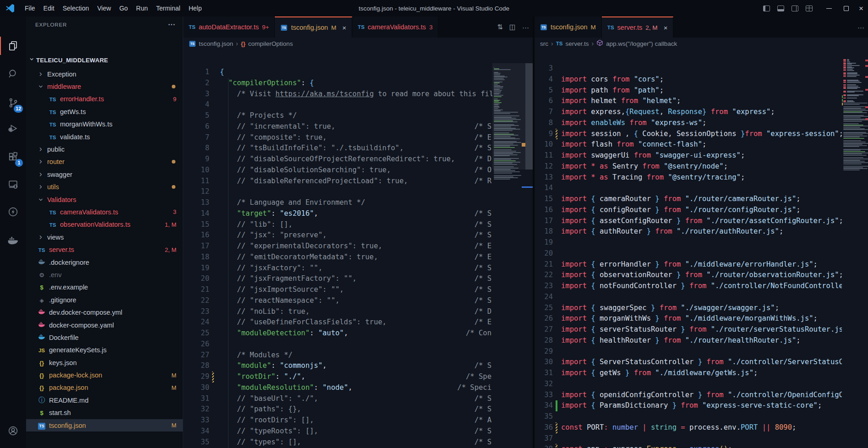  Describe the element at coordinates (688, 221) in the screenshot. I see `code-line: import { assetConfigRouter } from "./rou…` at that location.